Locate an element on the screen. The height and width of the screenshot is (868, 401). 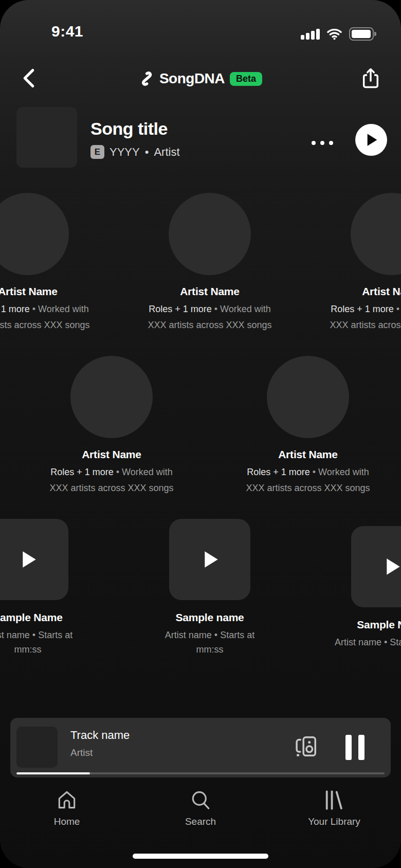
pause-button is located at coordinates (355, 748).